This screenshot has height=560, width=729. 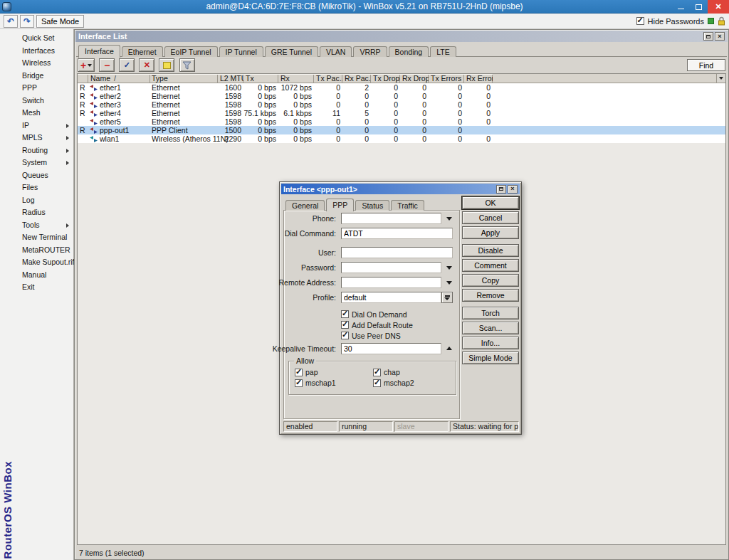 What do you see at coordinates (345, 315) in the screenshot?
I see `dial-on-demand-checkbox` at bounding box center [345, 315].